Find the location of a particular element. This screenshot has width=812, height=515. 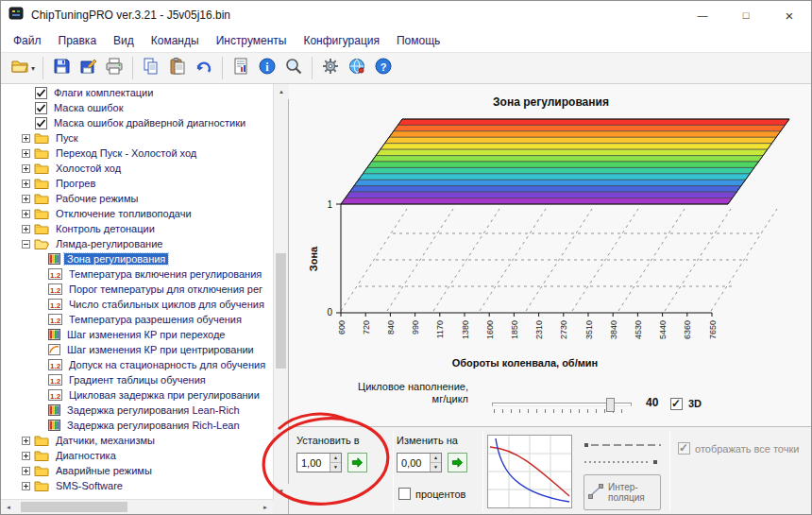

tree-item: 1.2Температура разрешения обучения is located at coordinates (137, 319).